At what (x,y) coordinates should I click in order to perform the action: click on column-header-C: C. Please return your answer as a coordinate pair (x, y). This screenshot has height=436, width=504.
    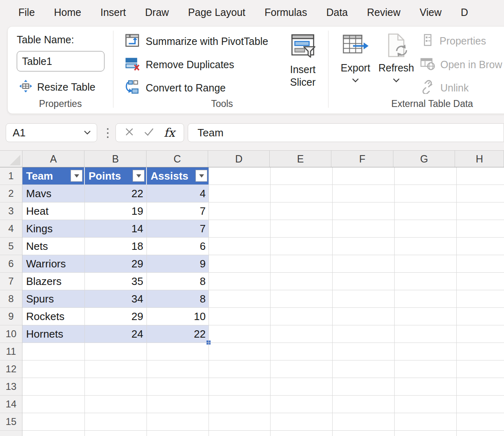
    Looking at the image, I should click on (177, 159).